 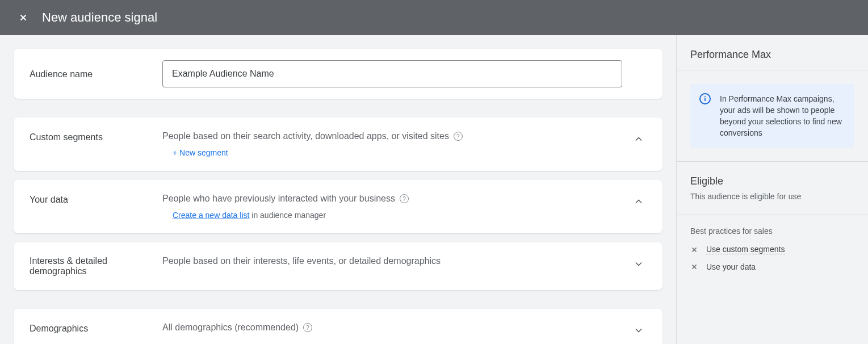 I want to click on info-box: i In Performance Max campaigns, your ads…, so click(x=772, y=116).